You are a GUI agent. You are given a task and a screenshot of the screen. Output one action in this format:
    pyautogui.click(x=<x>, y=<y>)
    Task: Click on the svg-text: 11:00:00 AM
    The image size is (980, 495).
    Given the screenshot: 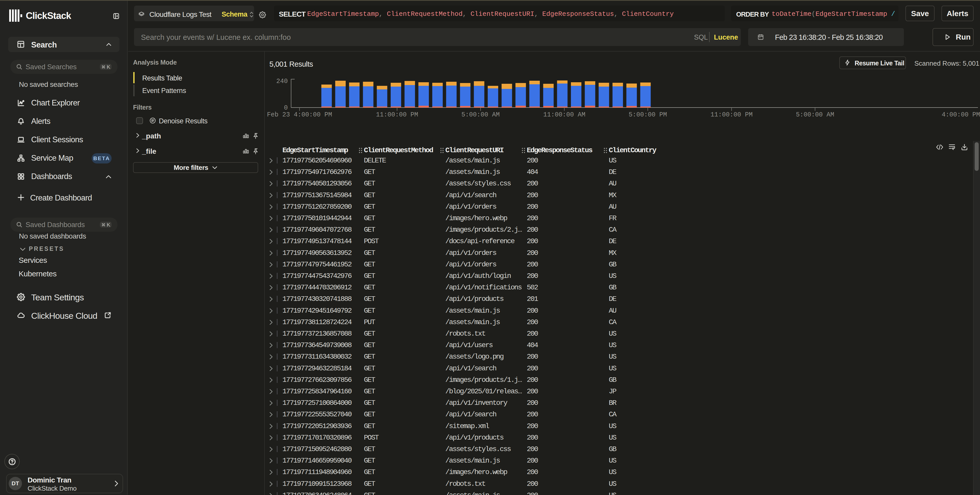 What is the action you would take?
    pyautogui.click(x=564, y=115)
    